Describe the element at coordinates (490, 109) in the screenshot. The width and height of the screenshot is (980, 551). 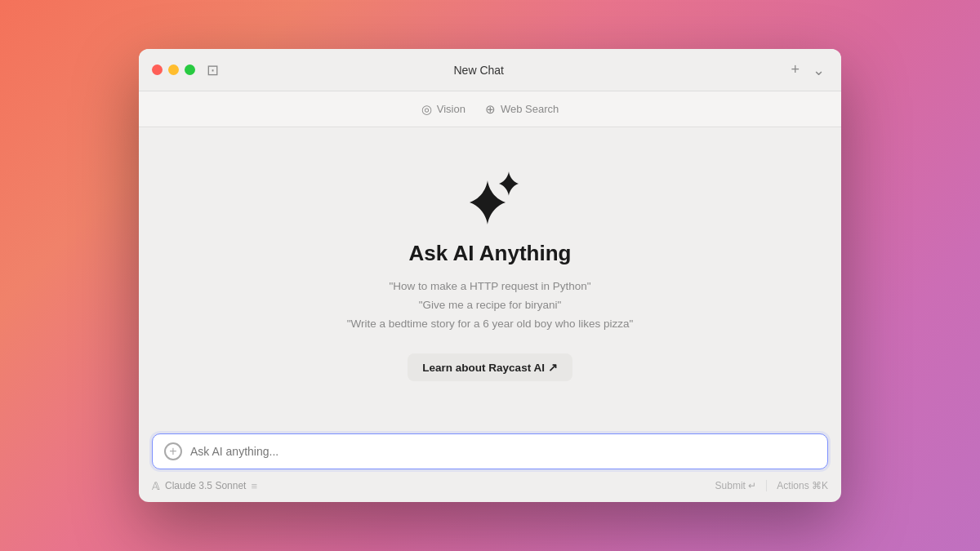
I see `web-search-icon: ⊕` at that location.